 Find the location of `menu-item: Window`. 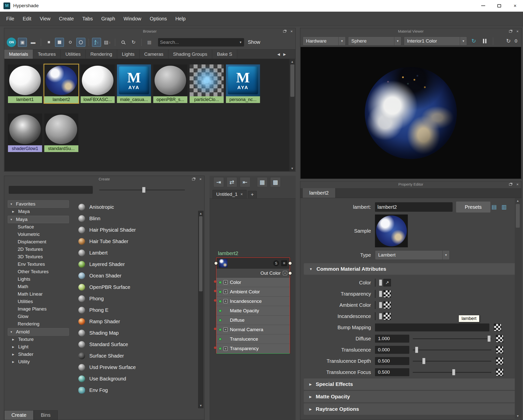

menu-item: Window is located at coordinates (132, 19).